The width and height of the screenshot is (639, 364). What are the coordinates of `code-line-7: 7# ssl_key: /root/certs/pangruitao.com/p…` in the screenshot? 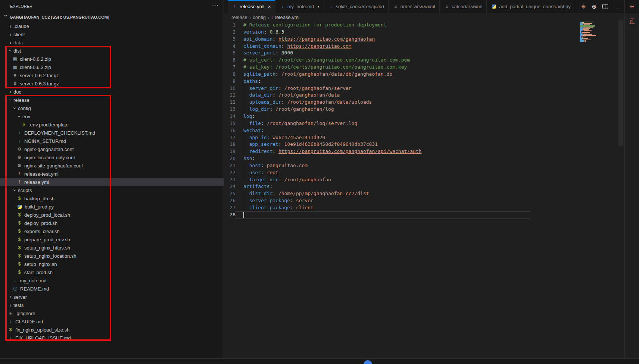 It's located at (424, 67).